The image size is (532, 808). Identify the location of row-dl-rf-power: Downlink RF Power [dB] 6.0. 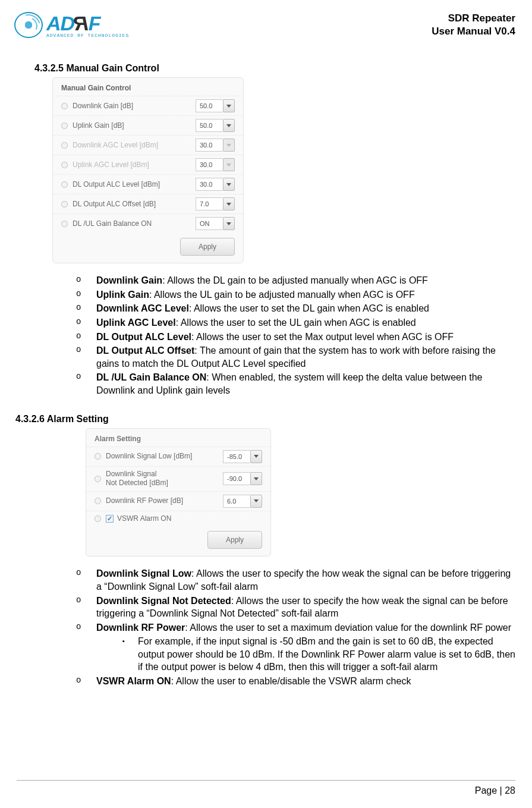
(178, 501).